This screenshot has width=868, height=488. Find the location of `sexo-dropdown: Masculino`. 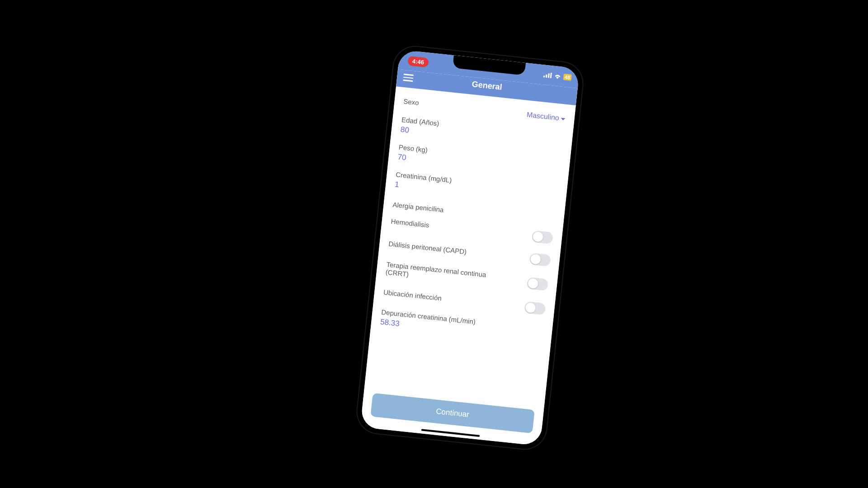

sexo-dropdown: Masculino is located at coordinates (546, 117).